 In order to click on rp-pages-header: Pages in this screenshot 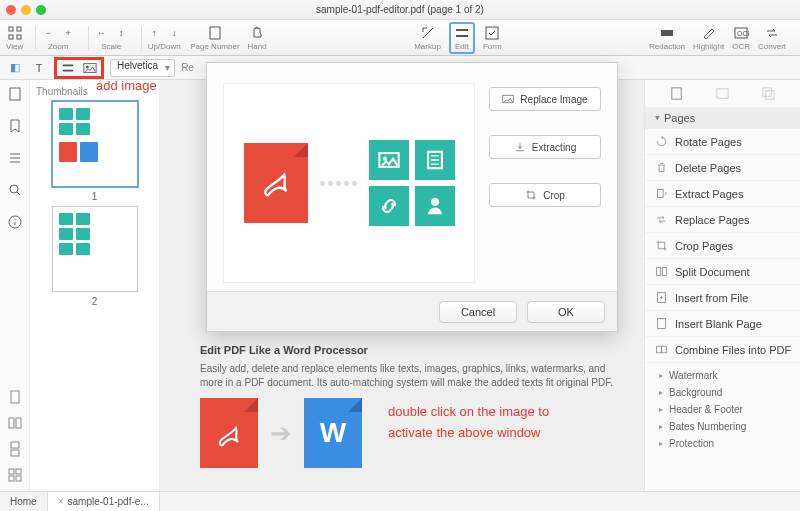, I will do `click(722, 118)`.